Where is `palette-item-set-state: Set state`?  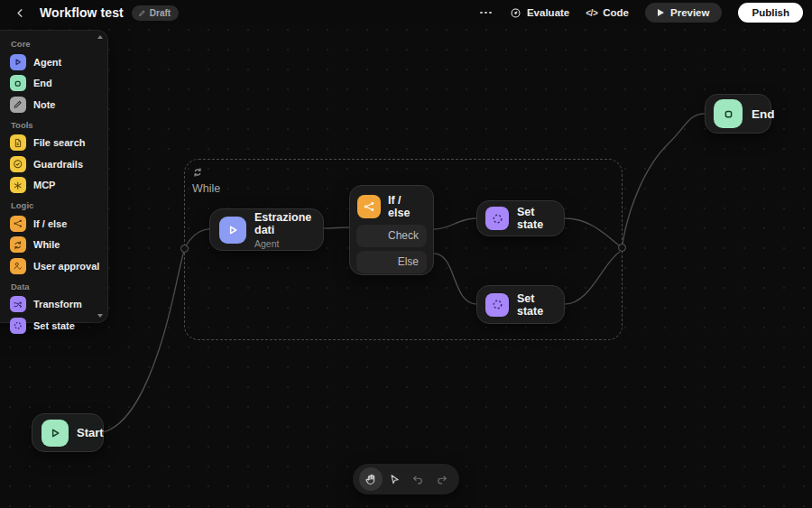
palette-item-set-state: Set state is located at coordinates (54, 326).